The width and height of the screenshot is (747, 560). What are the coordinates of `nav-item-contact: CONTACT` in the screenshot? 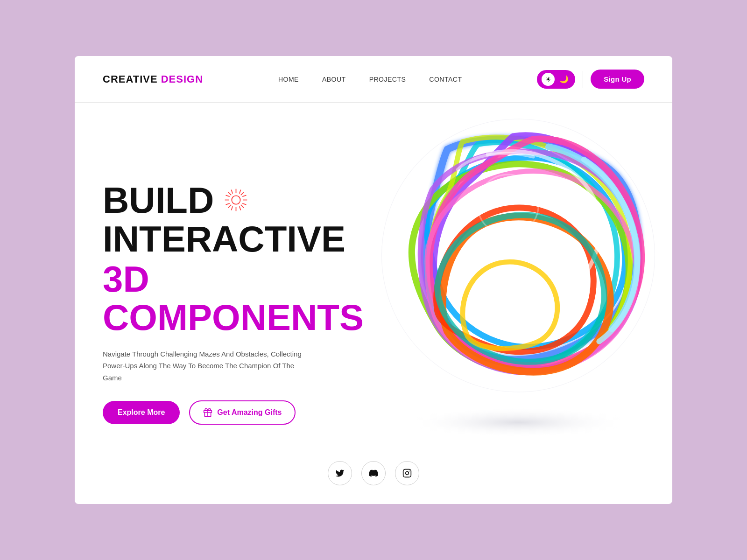 It's located at (445, 79).